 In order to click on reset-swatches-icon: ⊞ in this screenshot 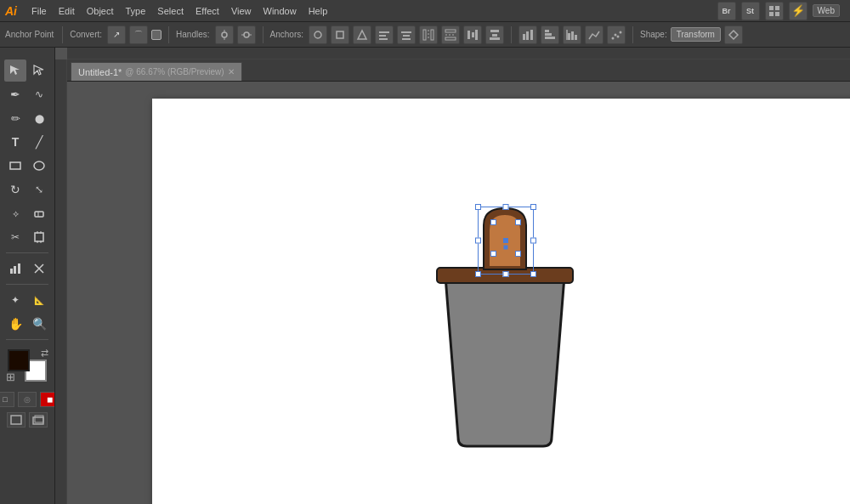, I will do `click(10, 377)`.